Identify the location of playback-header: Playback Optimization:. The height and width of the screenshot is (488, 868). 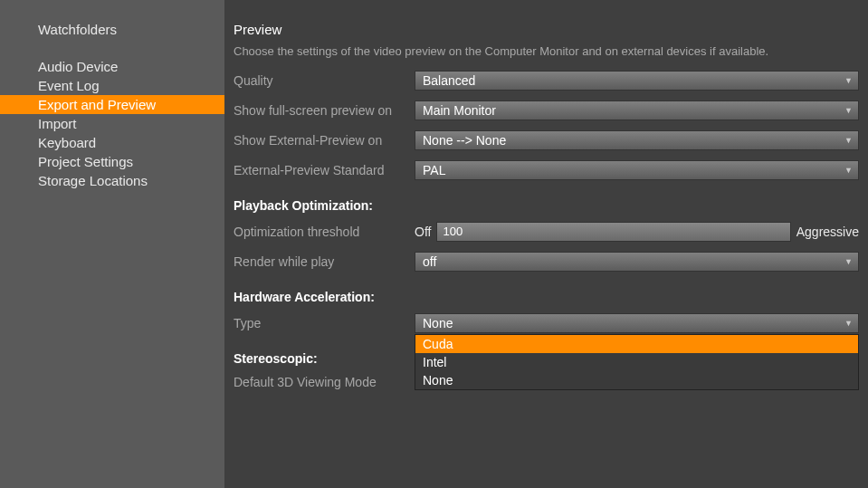
(547, 206).